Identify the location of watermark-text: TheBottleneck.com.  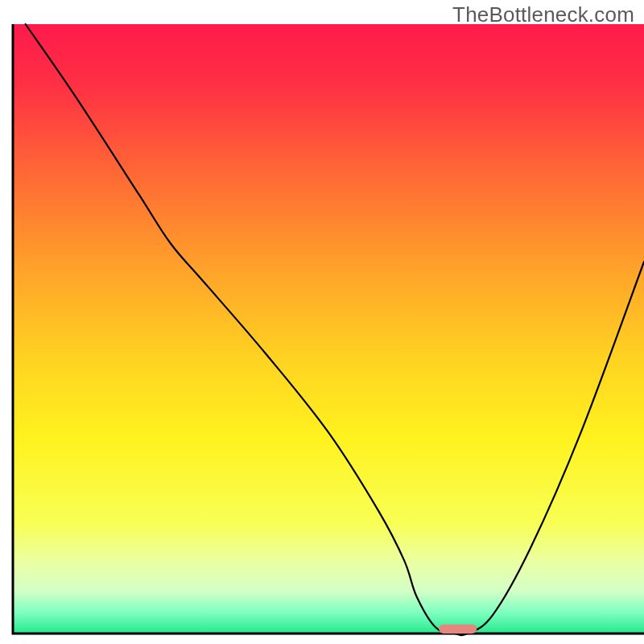
(543, 14).